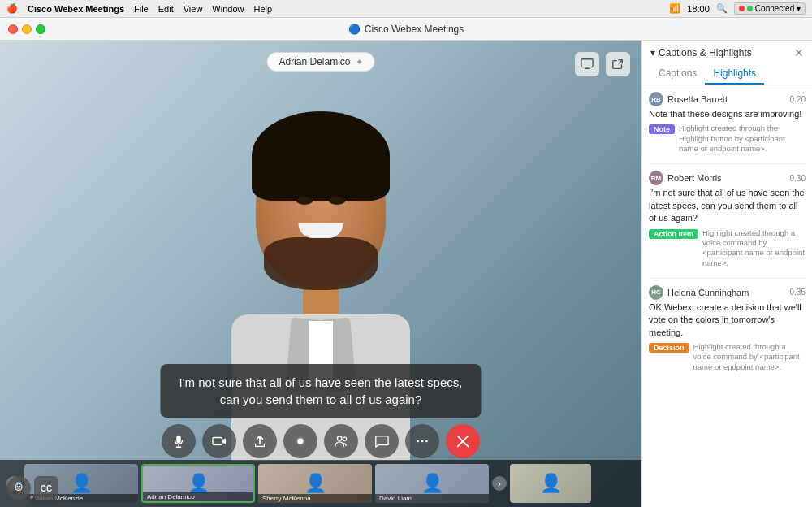 This screenshot has width=812, height=507. What do you see at coordinates (406, 29) in the screenshot?
I see `window-title: 🔵 Cisco Webex Meetings` at bounding box center [406, 29].